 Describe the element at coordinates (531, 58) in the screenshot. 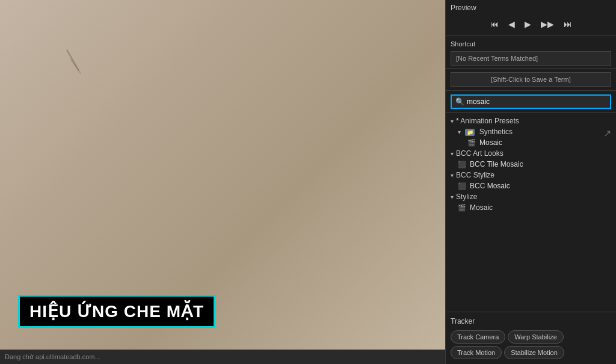

I see `shortcut-value: [No Recent Terms Matched]` at that location.